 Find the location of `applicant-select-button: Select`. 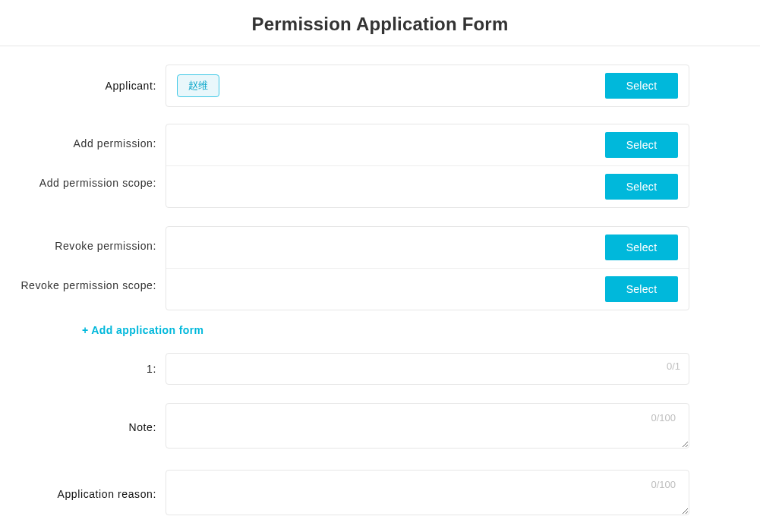

applicant-select-button: Select is located at coordinates (642, 86).